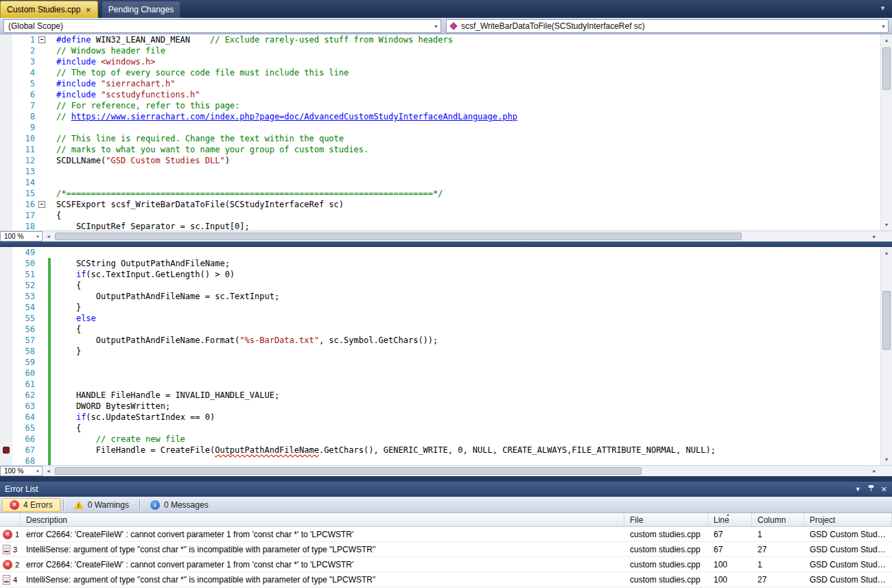  I want to click on column-header-column: Column, so click(778, 520).